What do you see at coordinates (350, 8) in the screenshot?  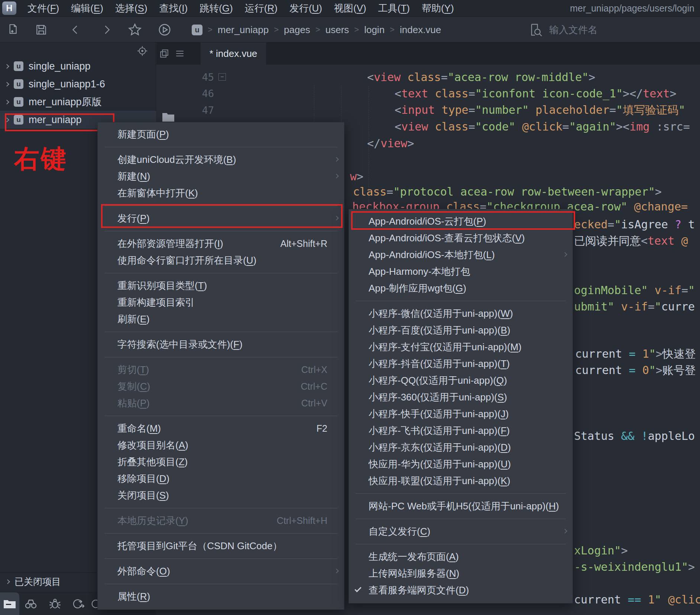 I see `menubar-item: 视图(V)` at bounding box center [350, 8].